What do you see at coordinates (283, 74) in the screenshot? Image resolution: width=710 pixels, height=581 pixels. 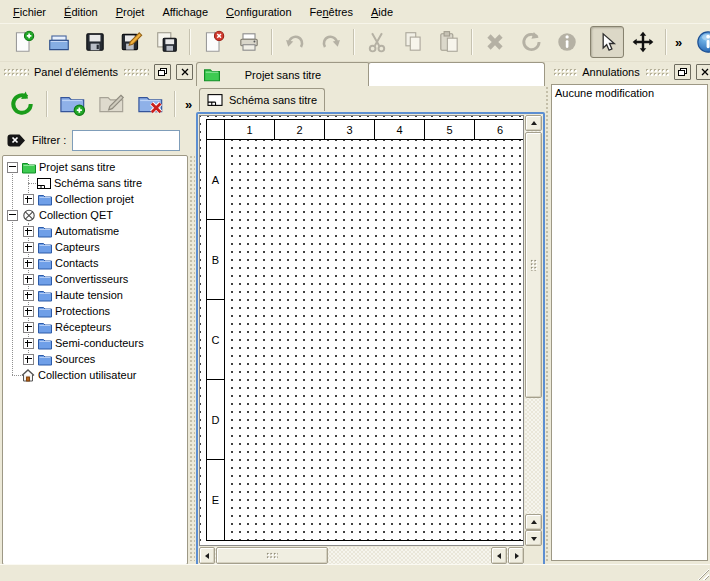 I see `tab-projet-sans-titre: Projet sans titre` at bounding box center [283, 74].